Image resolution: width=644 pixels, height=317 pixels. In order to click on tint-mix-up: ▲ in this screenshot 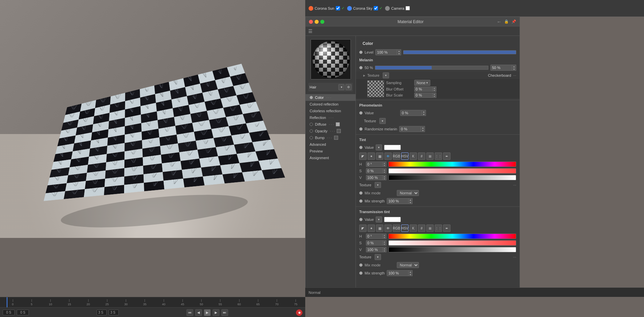, I will do `click(411, 200)`.